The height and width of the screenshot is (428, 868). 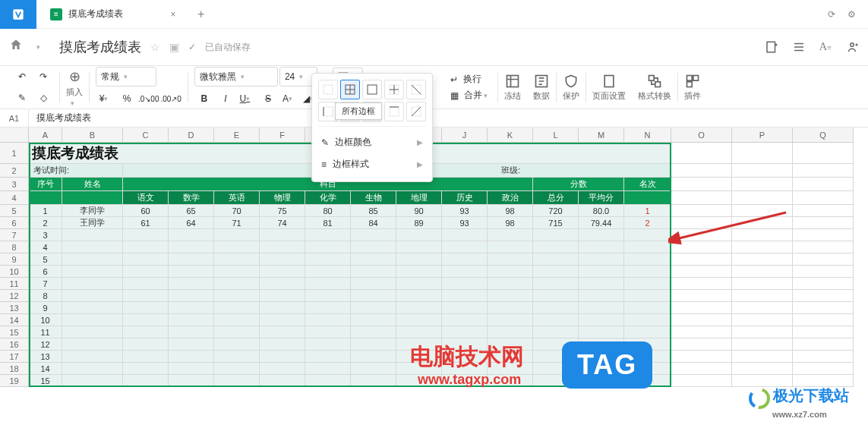 What do you see at coordinates (170, 99) in the screenshot?
I see `increase-decimal-button: .00↗0` at bounding box center [170, 99].